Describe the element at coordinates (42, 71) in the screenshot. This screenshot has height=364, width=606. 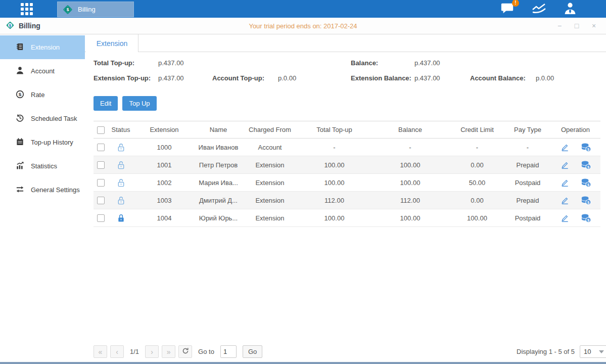
I see `sidebar-item-label: Account` at that location.